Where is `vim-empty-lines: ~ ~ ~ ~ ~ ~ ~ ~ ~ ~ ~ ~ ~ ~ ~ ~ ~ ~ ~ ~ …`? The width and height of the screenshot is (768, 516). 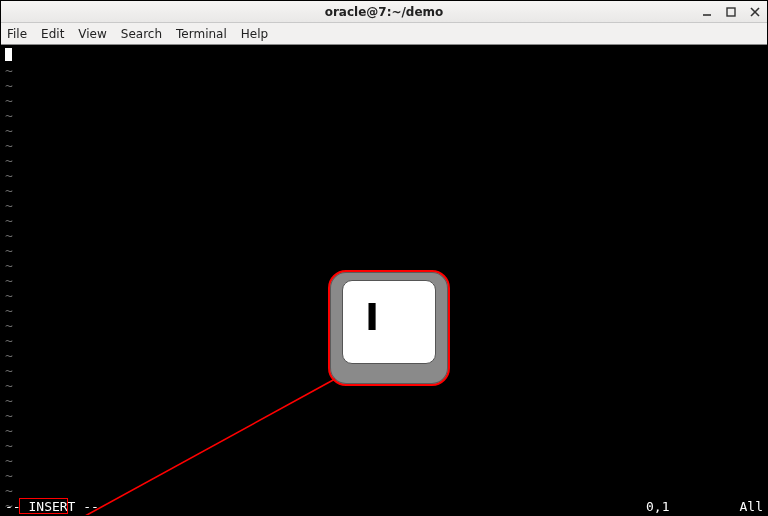
vim-empty-lines: ~ ~ ~ ~ ~ ~ ~ ~ ~ ~ ~ ~ ~ ~ ~ ~ ~ ~ ~ ~ … is located at coordinates (9, 288).